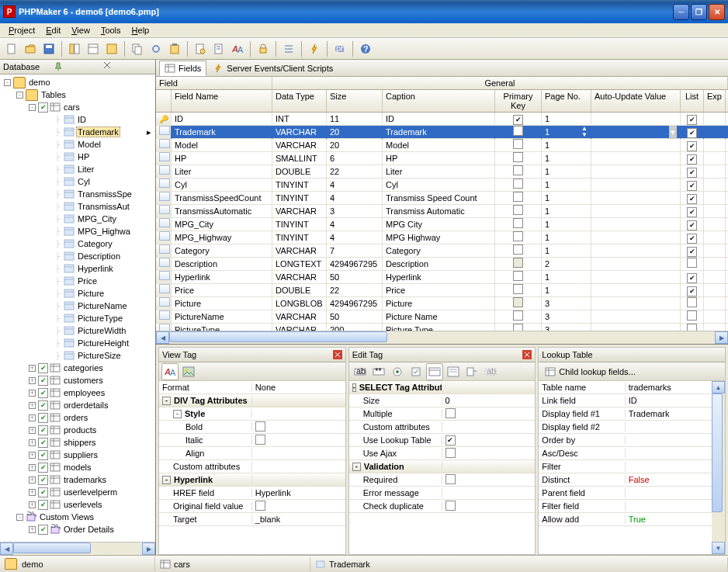 The width and height of the screenshot is (728, 572). What do you see at coordinates (84, 380) in the screenshot?
I see `tree-table: customers` at bounding box center [84, 380].